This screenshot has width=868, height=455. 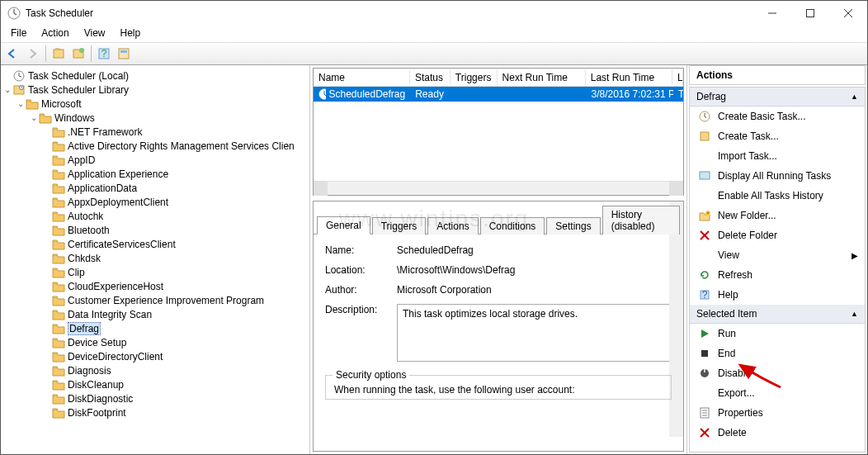 I want to click on tree-item-device-setup: Device Setup, so click(x=156, y=342).